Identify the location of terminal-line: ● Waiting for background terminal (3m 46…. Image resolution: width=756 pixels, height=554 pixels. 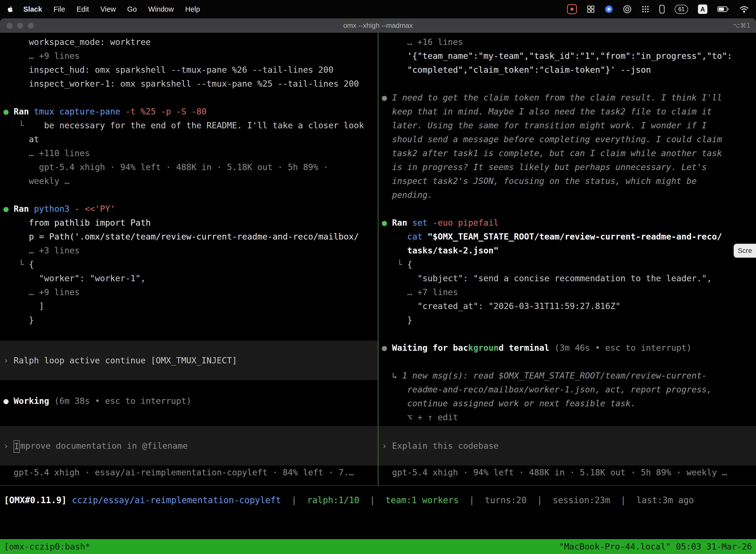
(567, 348).